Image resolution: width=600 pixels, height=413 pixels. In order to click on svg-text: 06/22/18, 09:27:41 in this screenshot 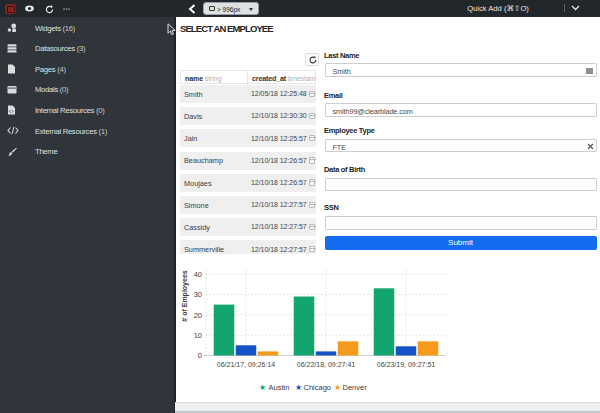, I will do `click(326, 364)`.